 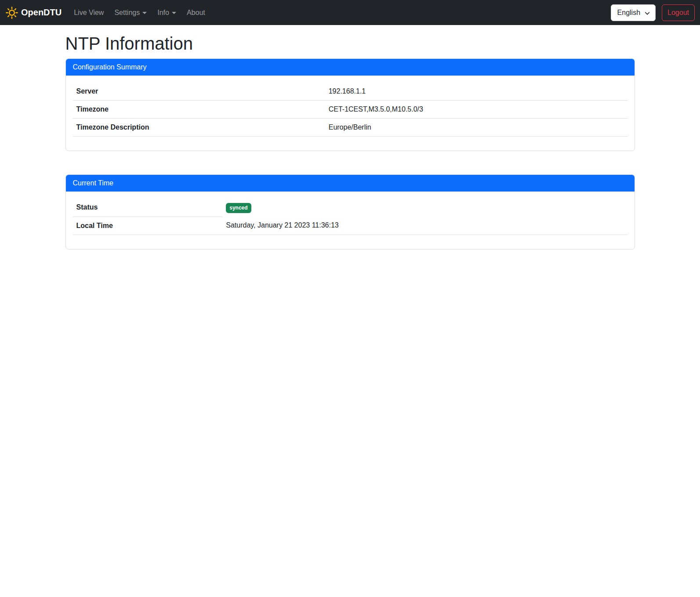 What do you see at coordinates (350, 43) in the screenshot?
I see `page-title: NTP Information` at bounding box center [350, 43].